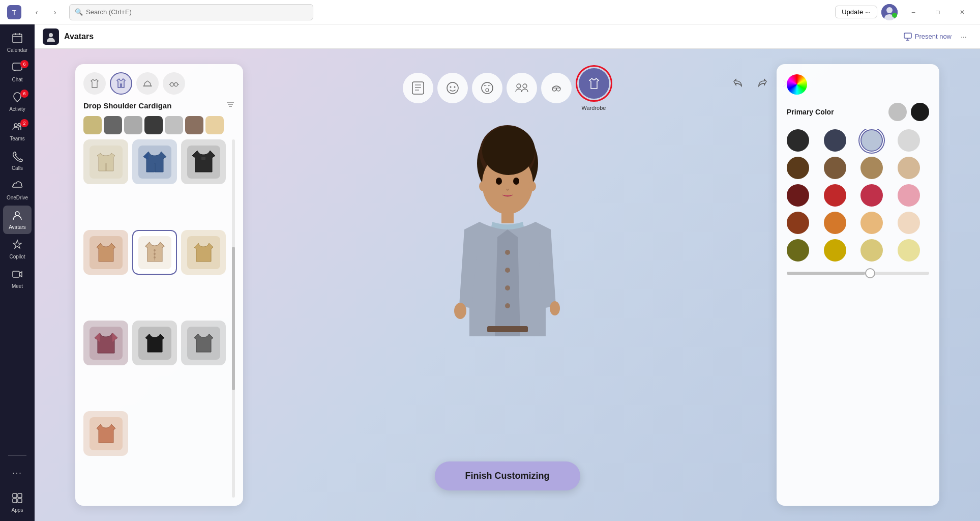 The height and width of the screenshot is (521, 980). Describe the element at coordinates (858, 273) in the screenshot. I see `slider-track` at that location.